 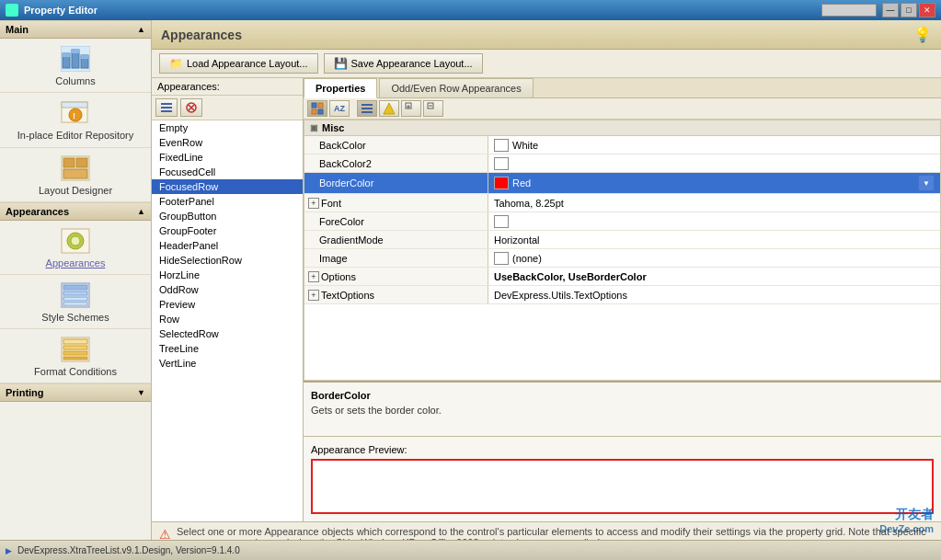 I want to click on prop-value-options: UseBackColor, UseBorderColor, so click(x=714, y=276).